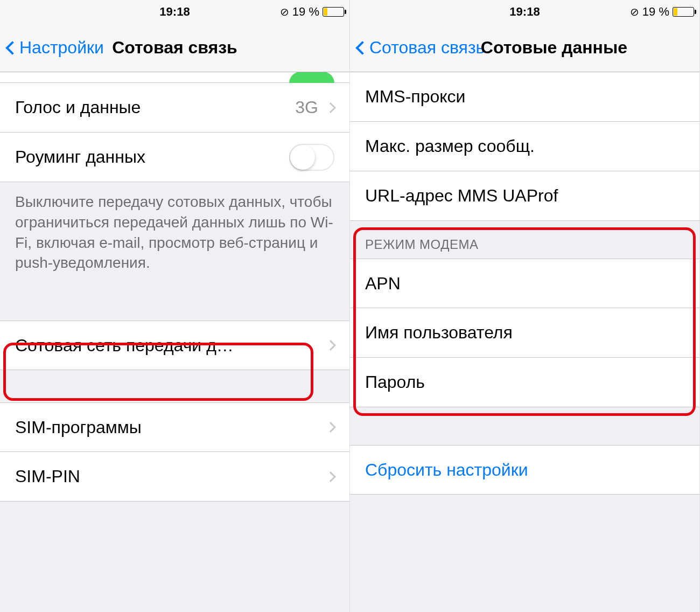 This screenshot has height=612, width=700. What do you see at coordinates (174, 477) in the screenshot?
I see `row-sim-pin: SIM-PIN` at bounding box center [174, 477].